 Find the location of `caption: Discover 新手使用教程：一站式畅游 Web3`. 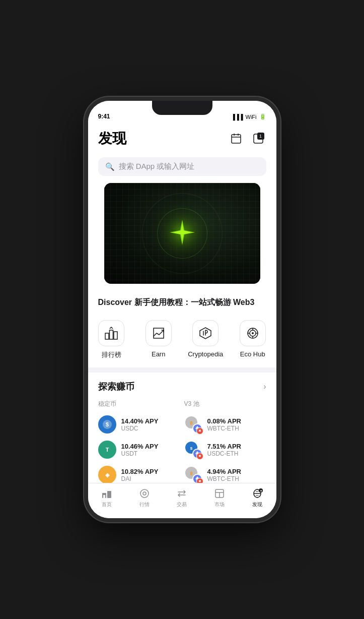

caption: Discover 新手使用教程：一站式畅游 Web3 is located at coordinates (182, 301).